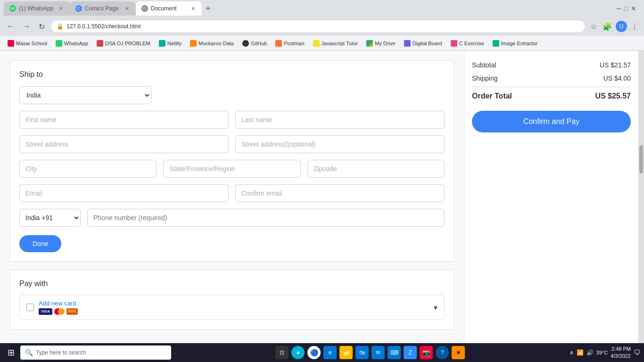 The width and height of the screenshot is (644, 362). I want to click on taskbar-clock: 2:48 PM 4/3/2022, so click(620, 353).